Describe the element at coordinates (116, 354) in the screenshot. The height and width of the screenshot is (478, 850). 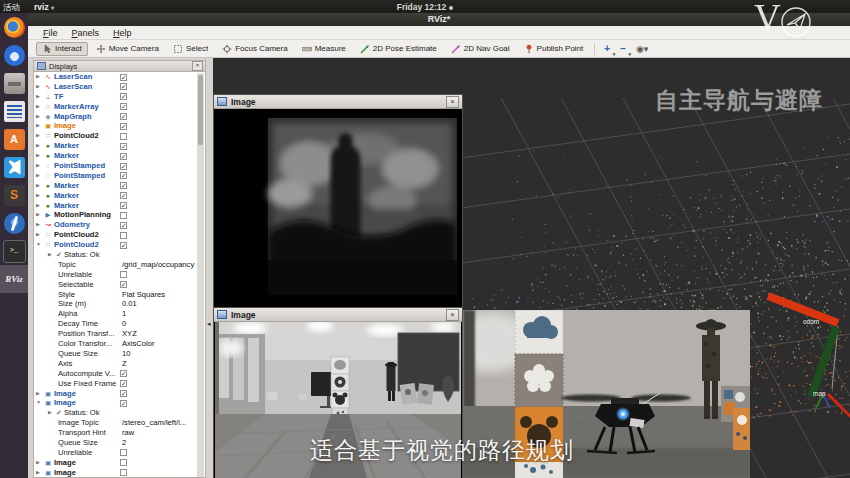
I see `property-row-queue-size: Queue Size10` at that location.